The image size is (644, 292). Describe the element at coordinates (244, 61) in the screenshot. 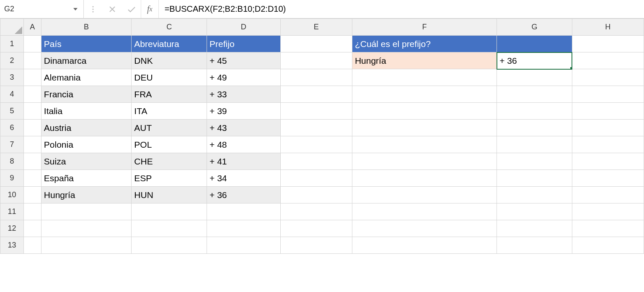

I see `cell: + 45` at that location.